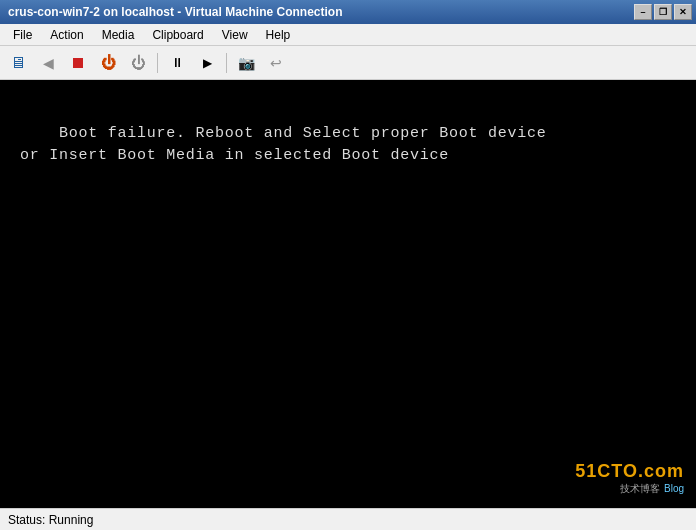  Describe the element at coordinates (78, 63) in the screenshot. I see `stop-icon: ⏹` at that location.